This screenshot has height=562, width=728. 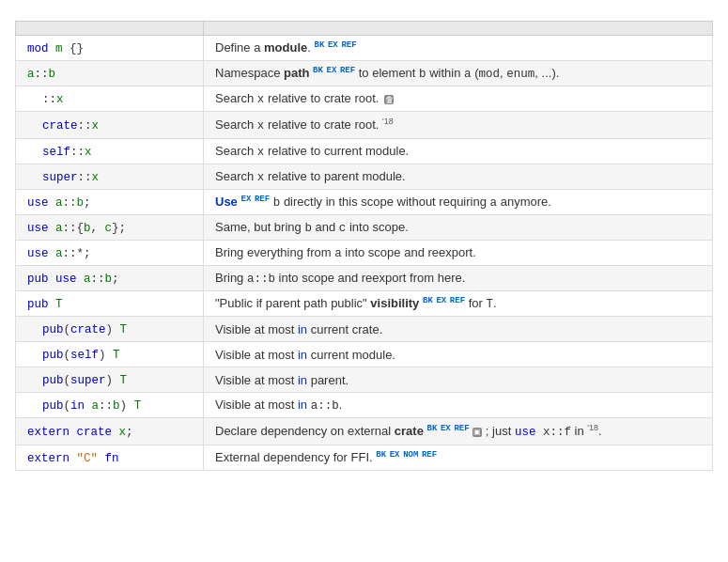 What do you see at coordinates (110, 380) in the screenshot?
I see `sigil-cell: pub(super) T` at bounding box center [110, 380].